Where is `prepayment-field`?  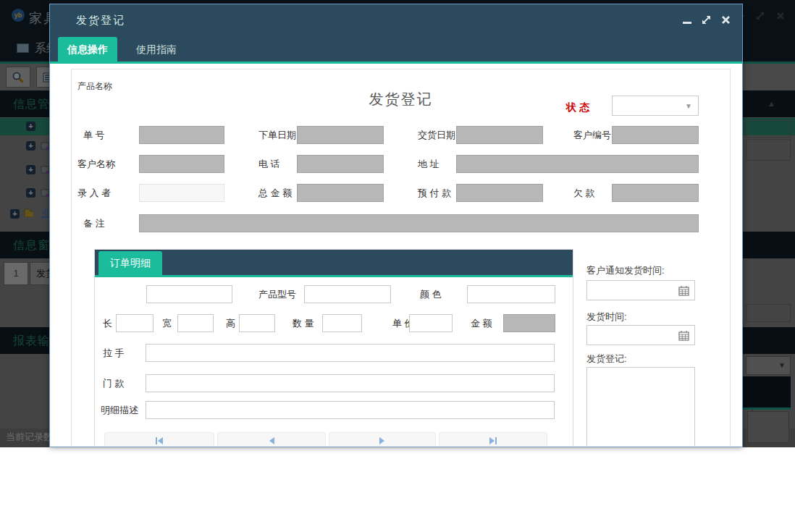
prepayment-field is located at coordinates (500, 193).